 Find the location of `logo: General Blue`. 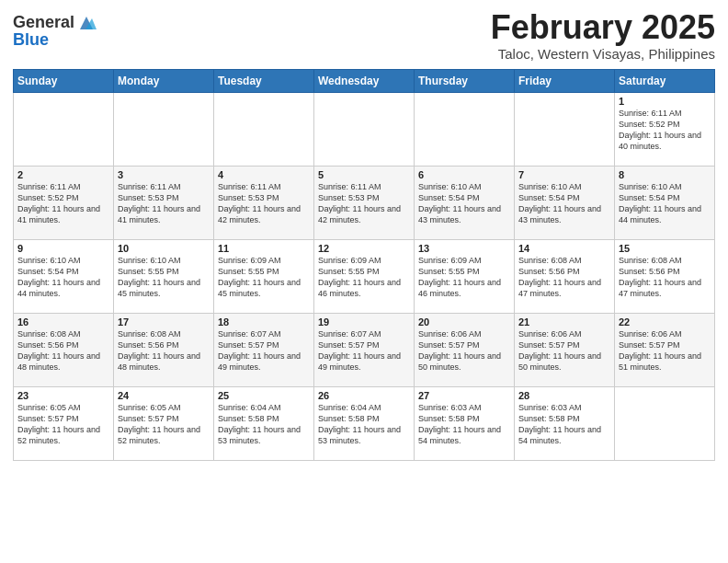

logo: General Blue is located at coordinates (55, 31).